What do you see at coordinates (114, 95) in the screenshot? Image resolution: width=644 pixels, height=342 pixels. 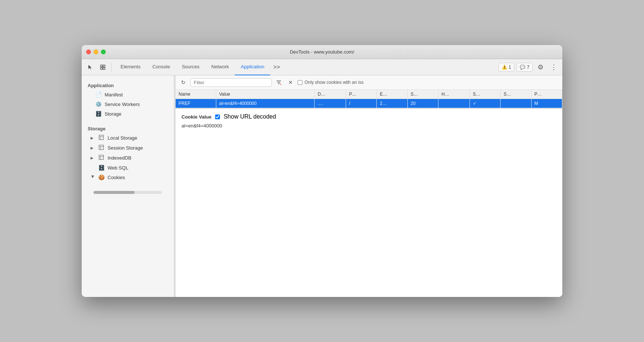 I see `manifest-label: Manifest` at bounding box center [114, 95].